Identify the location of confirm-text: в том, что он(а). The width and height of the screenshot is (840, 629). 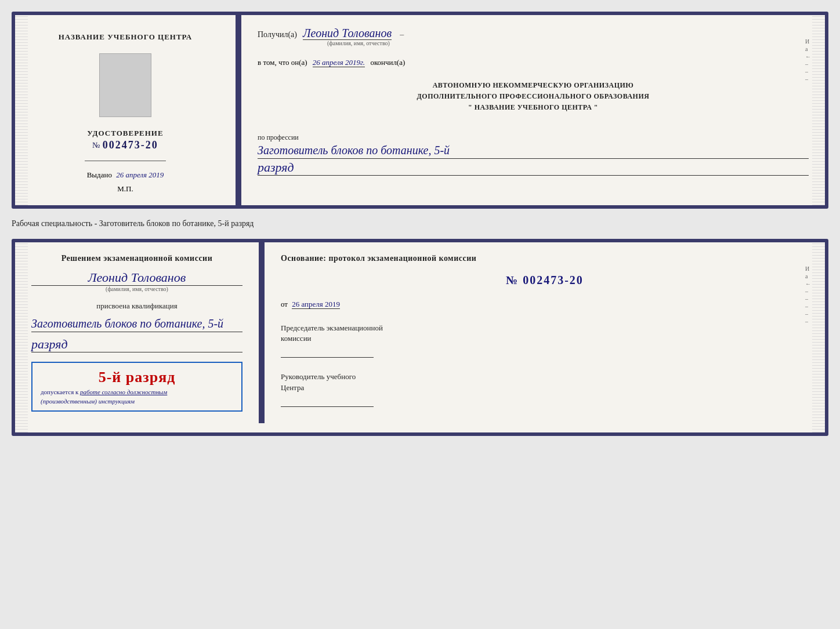
(283, 63).